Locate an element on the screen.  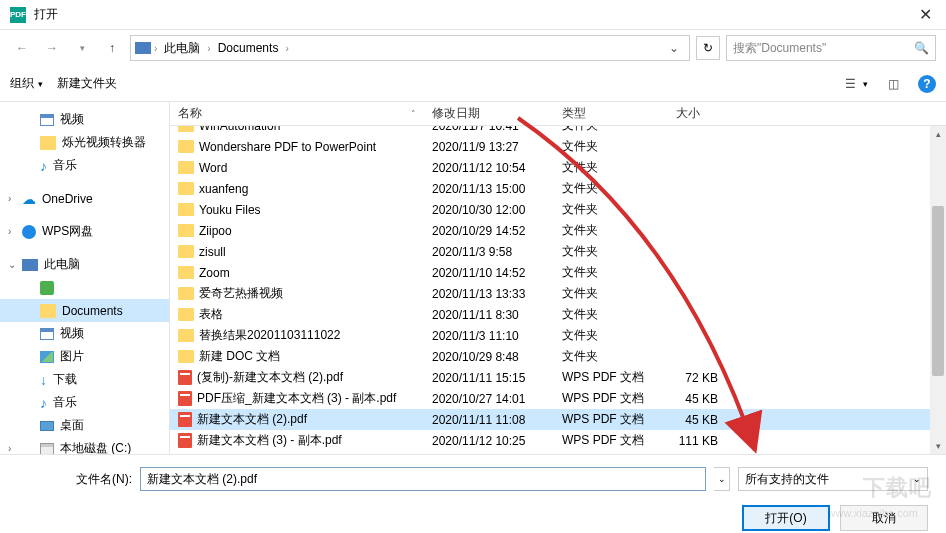
vertical-scrollbar: ▴ ▾ is located at coordinates (938, 290).